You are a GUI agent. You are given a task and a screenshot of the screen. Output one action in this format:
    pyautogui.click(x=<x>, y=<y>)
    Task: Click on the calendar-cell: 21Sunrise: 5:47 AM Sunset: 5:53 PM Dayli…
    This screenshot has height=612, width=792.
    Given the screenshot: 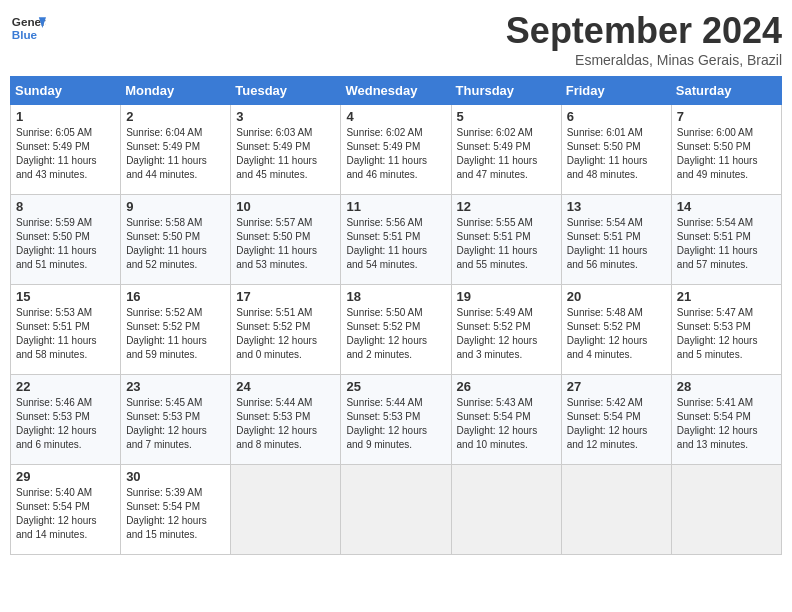 What is the action you would take?
    pyautogui.click(x=726, y=330)
    